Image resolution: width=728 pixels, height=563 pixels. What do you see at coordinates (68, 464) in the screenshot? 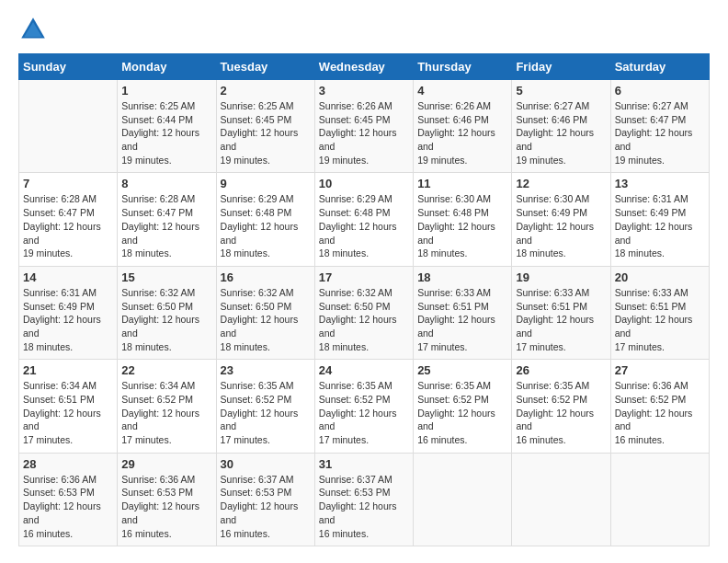
I see `day-number: 28` at bounding box center [68, 464].